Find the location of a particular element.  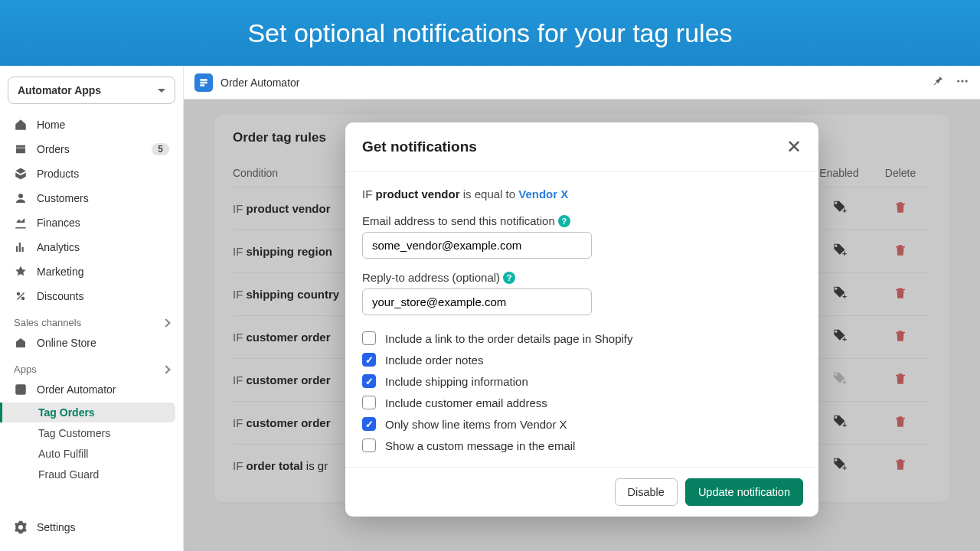

update-notification-button: Update notification is located at coordinates (744, 492).